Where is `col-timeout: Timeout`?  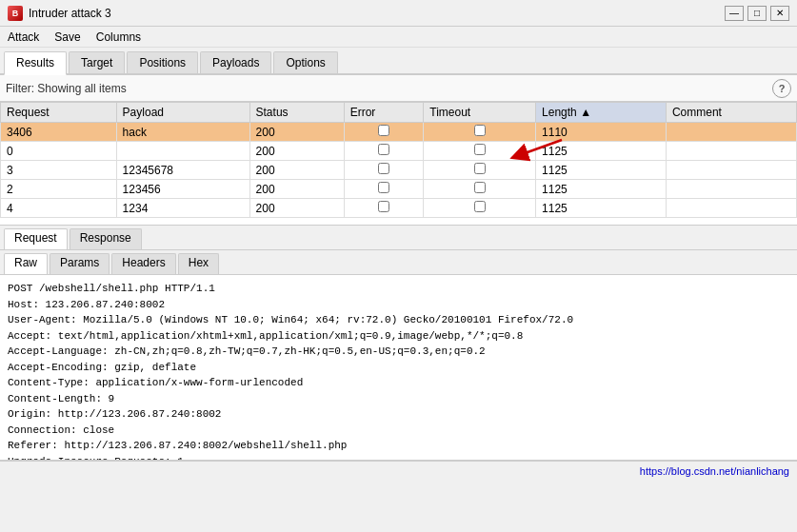
col-timeout: Timeout is located at coordinates (480, 112).